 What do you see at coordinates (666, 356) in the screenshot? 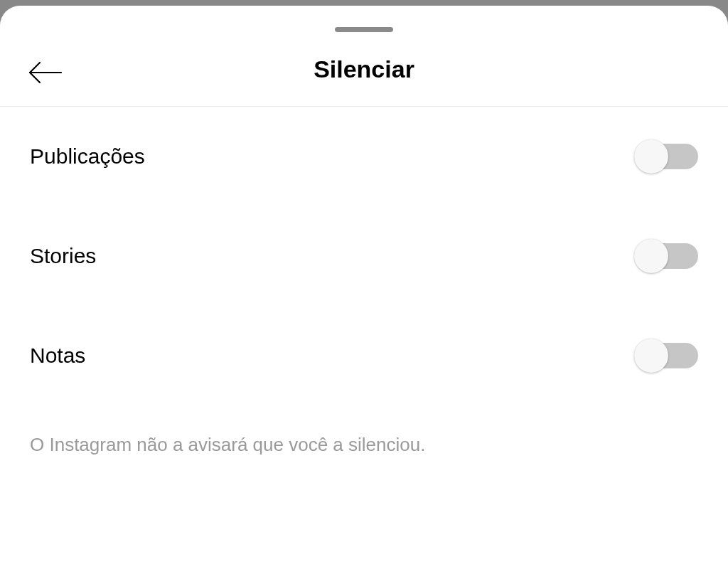
I see `toggle-notas` at bounding box center [666, 356].